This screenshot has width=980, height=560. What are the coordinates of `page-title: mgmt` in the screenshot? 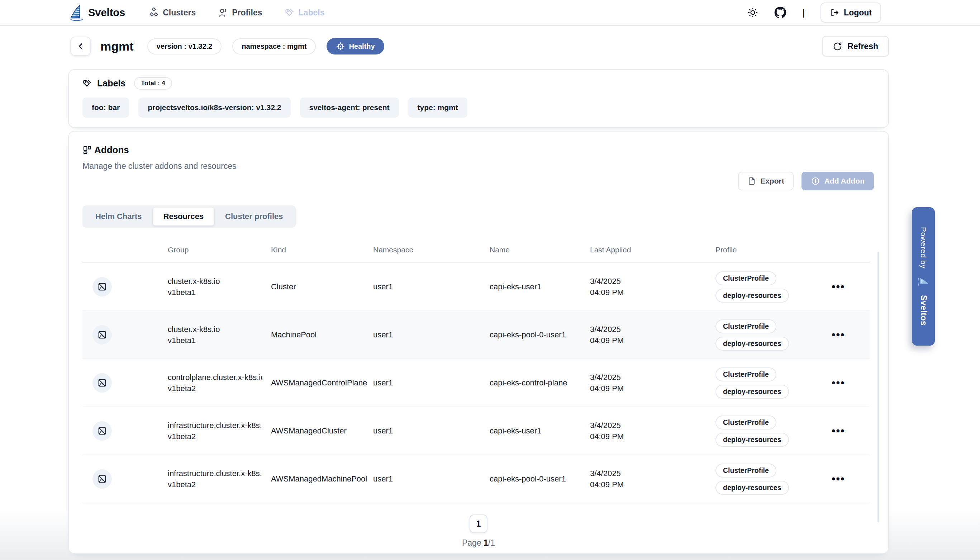 It's located at (117, 47).